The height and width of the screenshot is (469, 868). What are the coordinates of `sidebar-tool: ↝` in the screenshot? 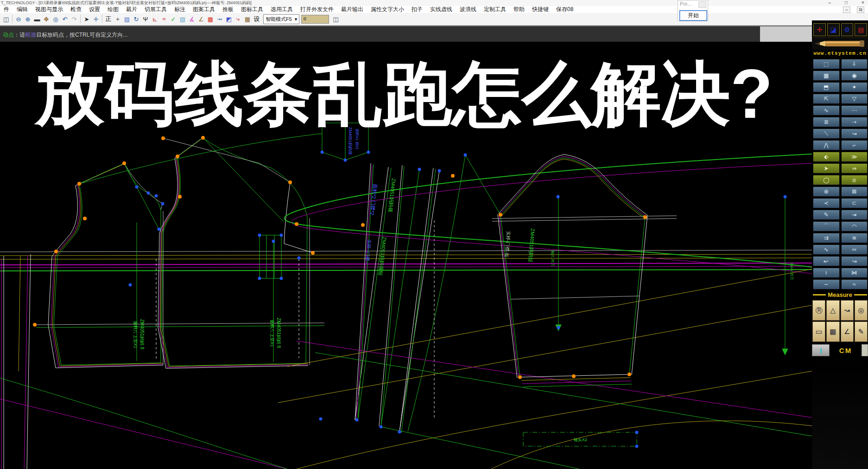 It's located at (855, 134).